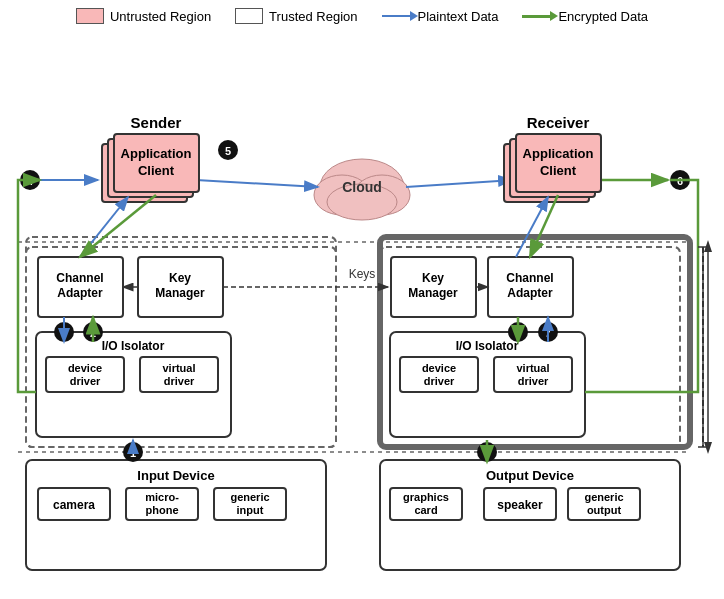 This screenshot has height=599, width=724. Describe the element at coordinates (362, 187) in the screenshot. I see `svg-text: Cloud` at that location.